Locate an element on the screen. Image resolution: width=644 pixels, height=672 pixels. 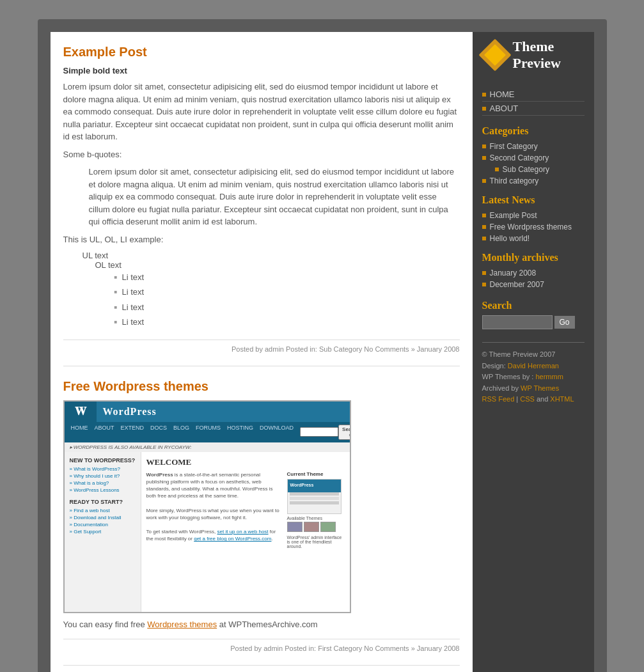
latest-news-section: Latest News Example Post Free Wordpress … is located at coordinates (533, 219).